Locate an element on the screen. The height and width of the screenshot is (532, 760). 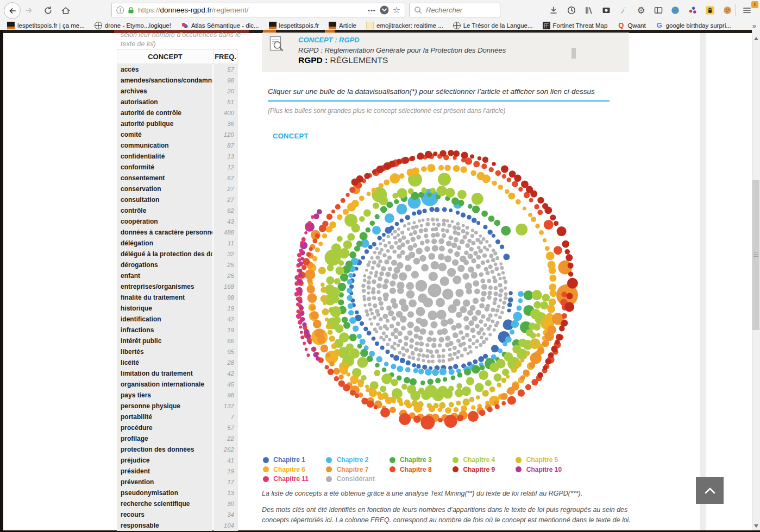
legend-item: Chapitre 6 is located at coordinates (293, 470).